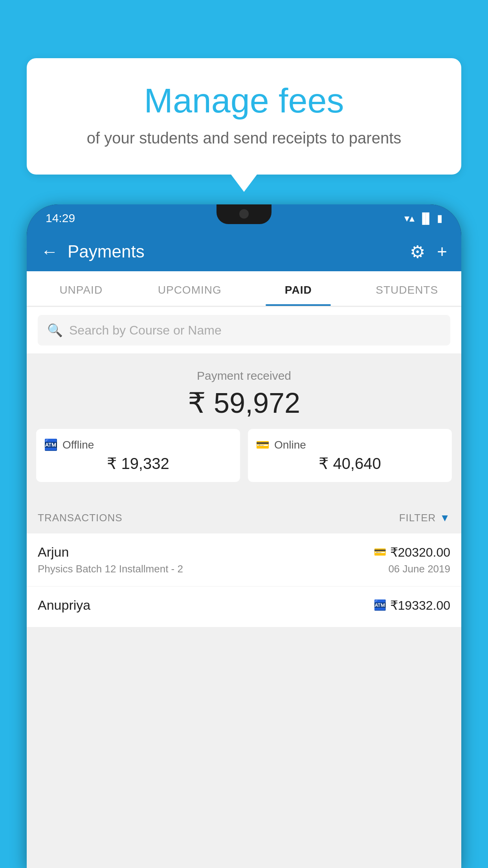 This screenshot has width=488, height=868. I want to click on tab-students: STUDENTS, so click(407, 289).